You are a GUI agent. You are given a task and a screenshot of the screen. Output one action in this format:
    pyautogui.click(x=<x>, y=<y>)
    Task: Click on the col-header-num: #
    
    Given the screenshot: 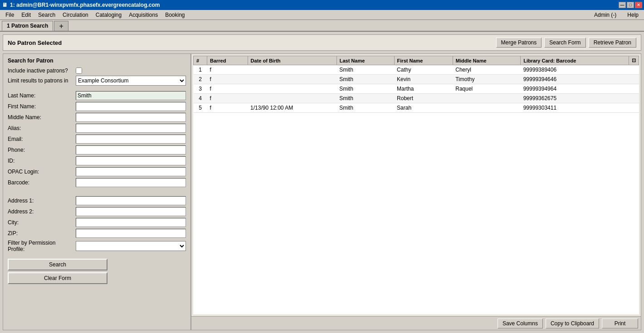 What is the action you would take?
    pyautogui.click(x=200, y=61)
    